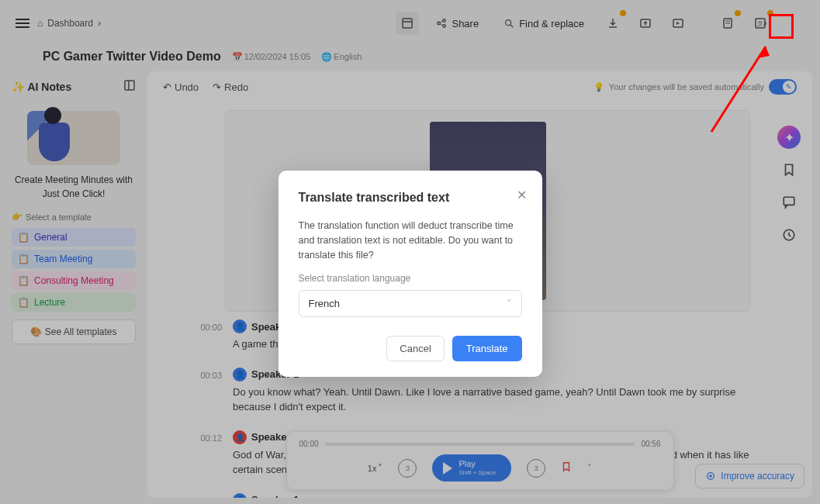  Describe the element at coordinates (415, 349) in the screenshot. I see `cancel-button: Cancel` at that location.